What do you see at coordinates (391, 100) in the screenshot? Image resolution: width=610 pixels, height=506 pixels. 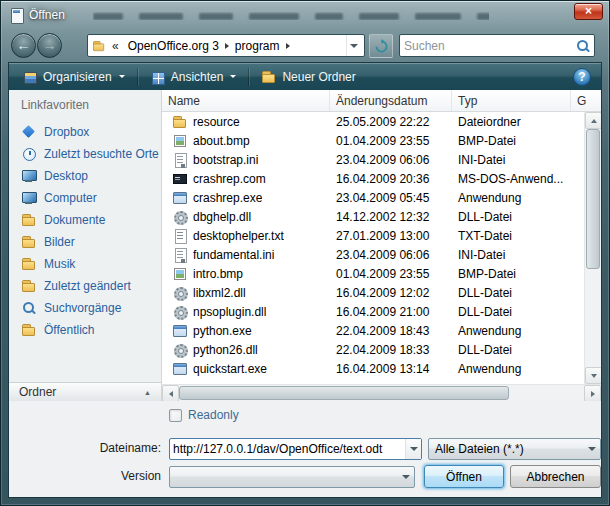 I see `column-header-date: Änderungsdatum` at bounding box center [391, 100].